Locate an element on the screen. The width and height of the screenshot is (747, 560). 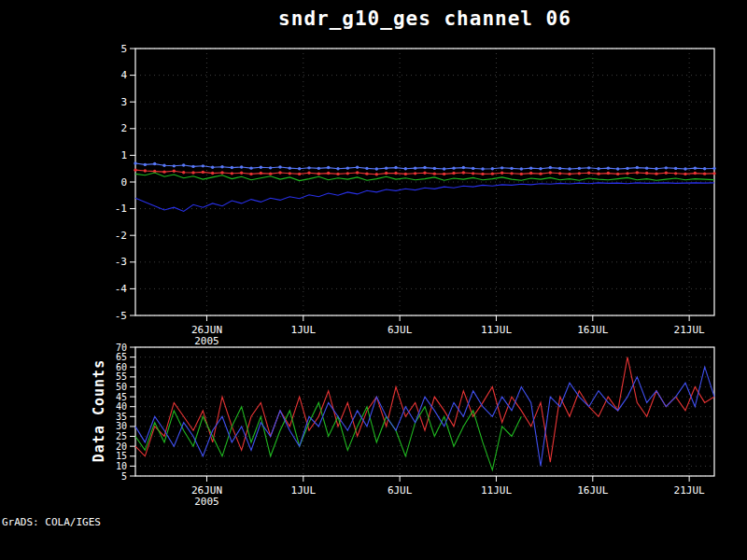
svg-text: 30 is located at coordinates (121, 426).